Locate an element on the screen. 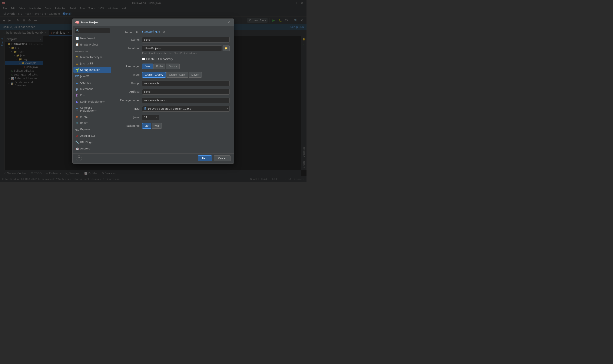  language-btn-group: Java Kotlin Groovy is located at coordinates (186, 66).